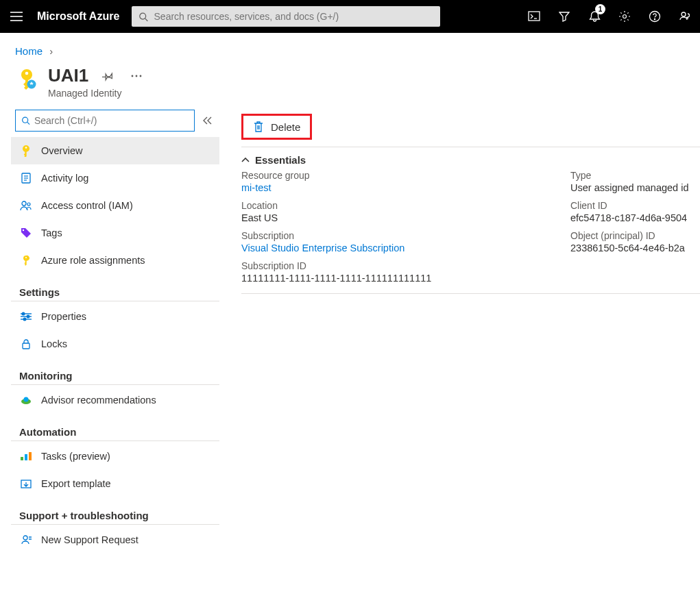 This screenshot has height=596, width=700. Describe the element at coordinates (76, 484) in the screenshot. I see `sidebar-item-label: Export template` at that location.